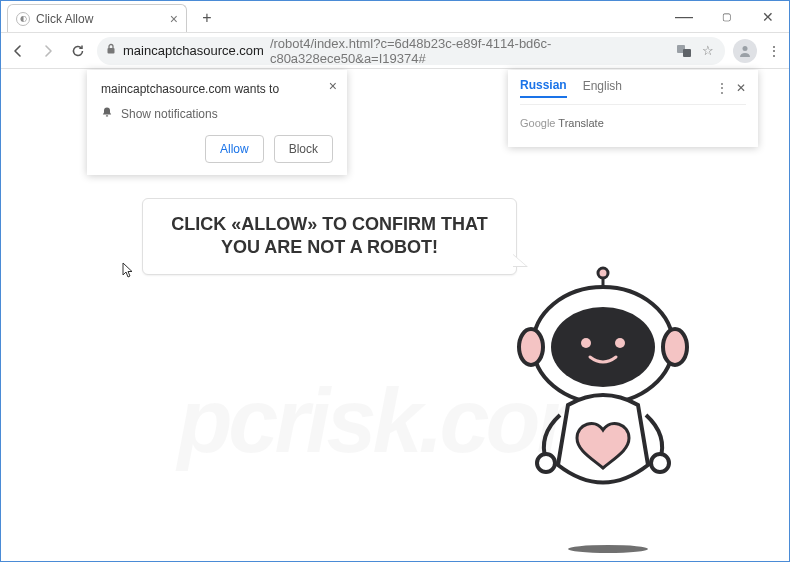 The width and height of the screenshot is (790, 562). Describe the element at coordinates (608, 549) in the screenshot. I see `robot-shadow` at that location.